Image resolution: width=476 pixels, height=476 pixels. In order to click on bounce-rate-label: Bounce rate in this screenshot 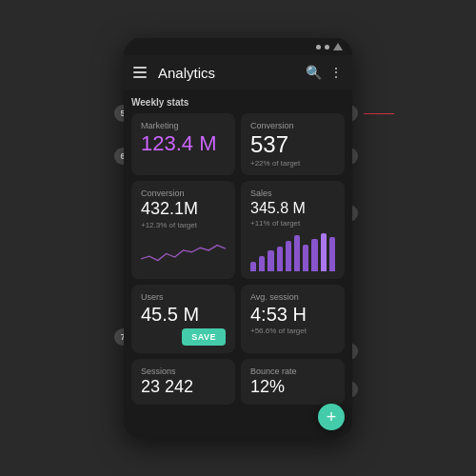, I will do `click(293, 371)`.